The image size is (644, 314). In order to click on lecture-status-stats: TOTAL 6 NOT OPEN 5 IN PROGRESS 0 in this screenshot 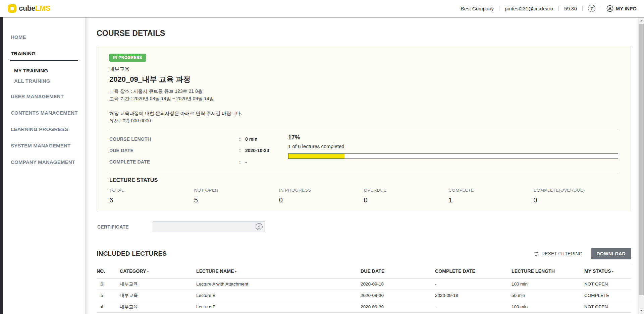, I will do `click(364, 196)`.